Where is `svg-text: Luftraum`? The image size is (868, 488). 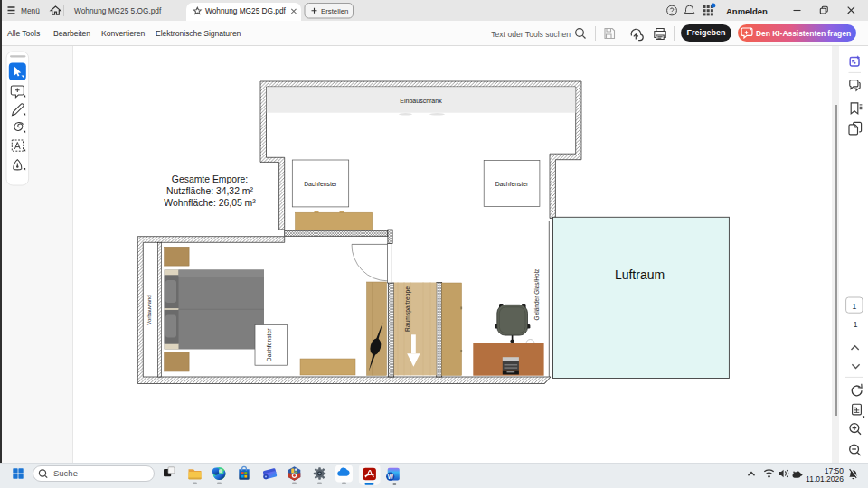 svg-text: Luftraum is located at coordinates (640, 275).